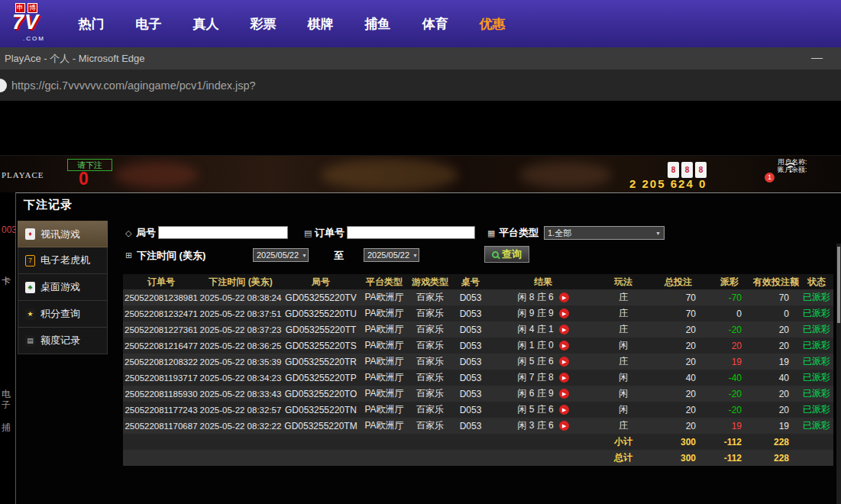 The image size is (841, 504). I want to click on result-text: 闲 7 庄 8, so click(535, 377).